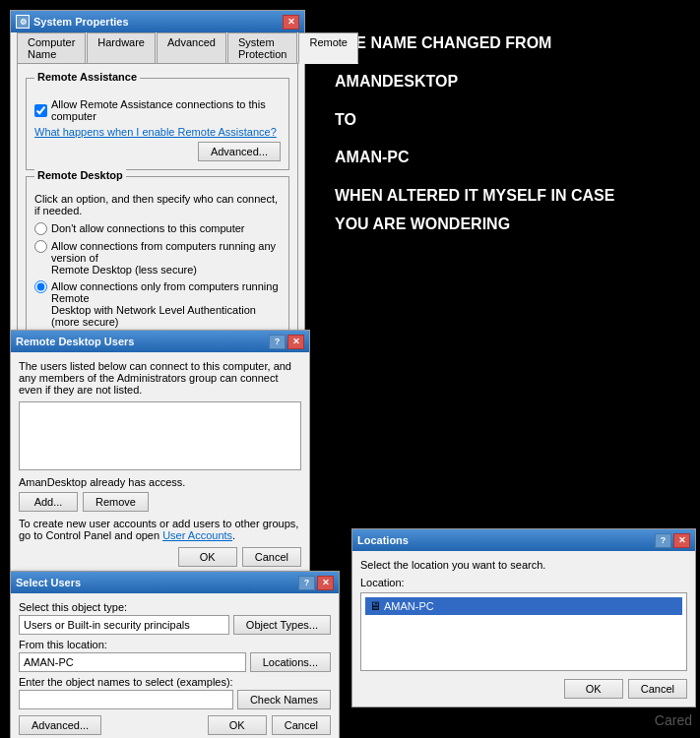 This screenshot has width=700, height=738. Describe the element at coordinates (51, 47) in the screenshot. I see `tab-computer-name: Computer Name` at that location.